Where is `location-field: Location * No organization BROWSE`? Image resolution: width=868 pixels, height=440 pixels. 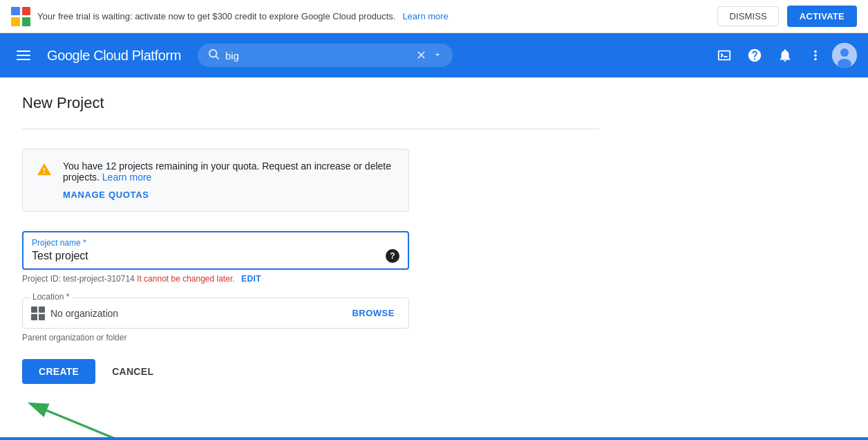 location-field: Location * No organization BROWSE is located at coordinates (216, 313).